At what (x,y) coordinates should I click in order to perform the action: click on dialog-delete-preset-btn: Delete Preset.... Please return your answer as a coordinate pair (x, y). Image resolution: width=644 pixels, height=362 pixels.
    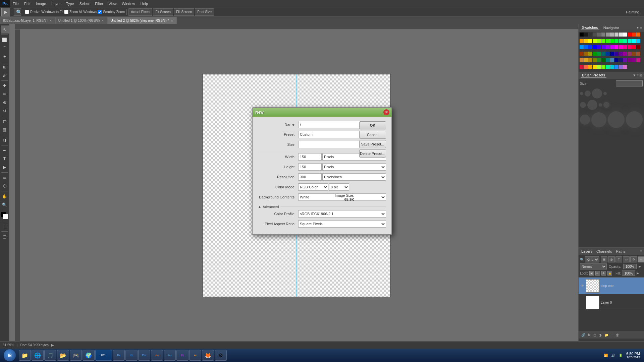
    Looking at the image, I should click on (373, 154).